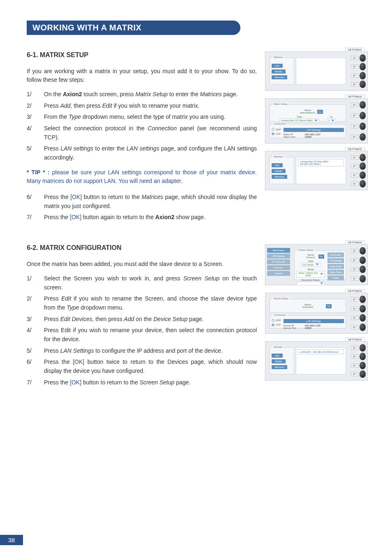 This screenshot has width=392, height=555. What do you see at coordinates (306, 250) in the screenshot?
I see `panel-title: Screen Setup` at bounding box center [306, 250].